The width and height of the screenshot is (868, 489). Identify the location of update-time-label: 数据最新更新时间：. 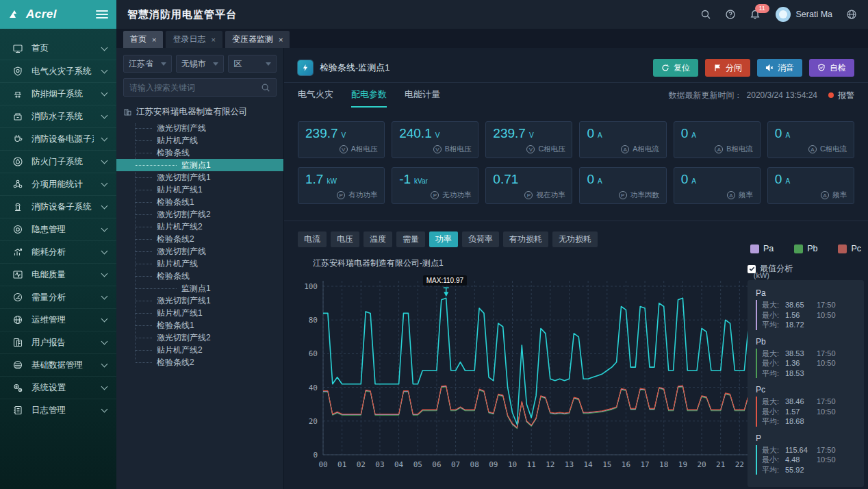
(706, 96).